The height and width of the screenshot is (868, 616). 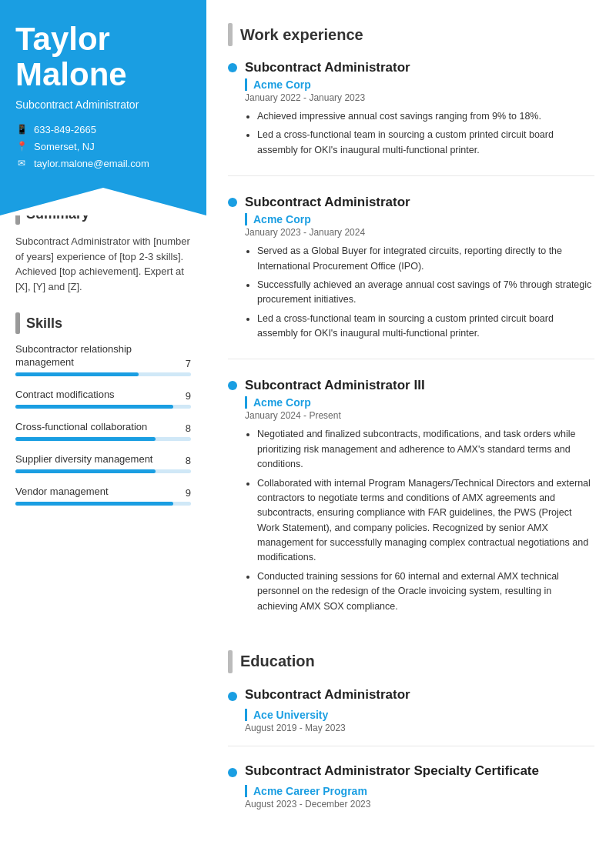 What do you see at coordinates (103, 431) in the screenshot?
I see `skill-item: Cross-functional collaboration 8` at bounding box center [103, 431].